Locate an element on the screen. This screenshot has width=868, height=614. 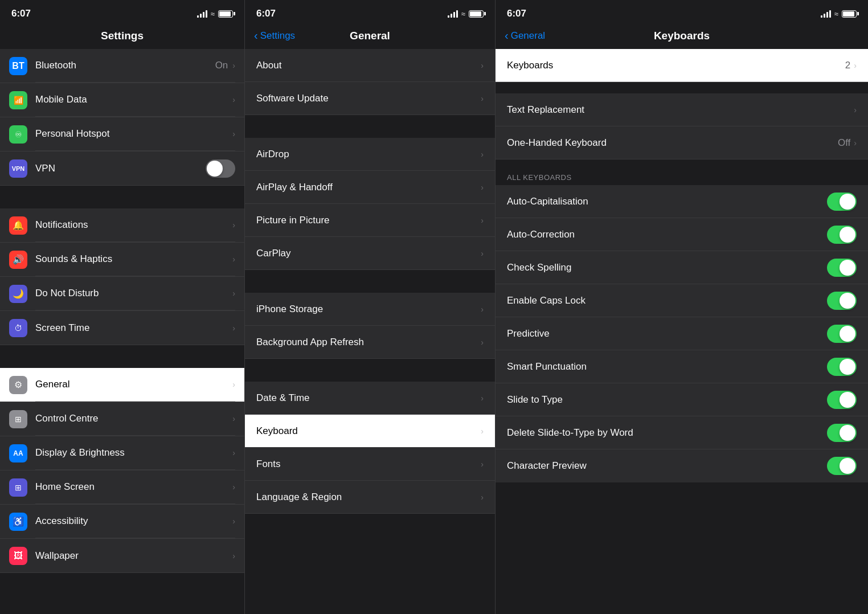
settings-row-personal-hotspot: ♾ Personal Hotspot › is located at coordinates (122, 134).